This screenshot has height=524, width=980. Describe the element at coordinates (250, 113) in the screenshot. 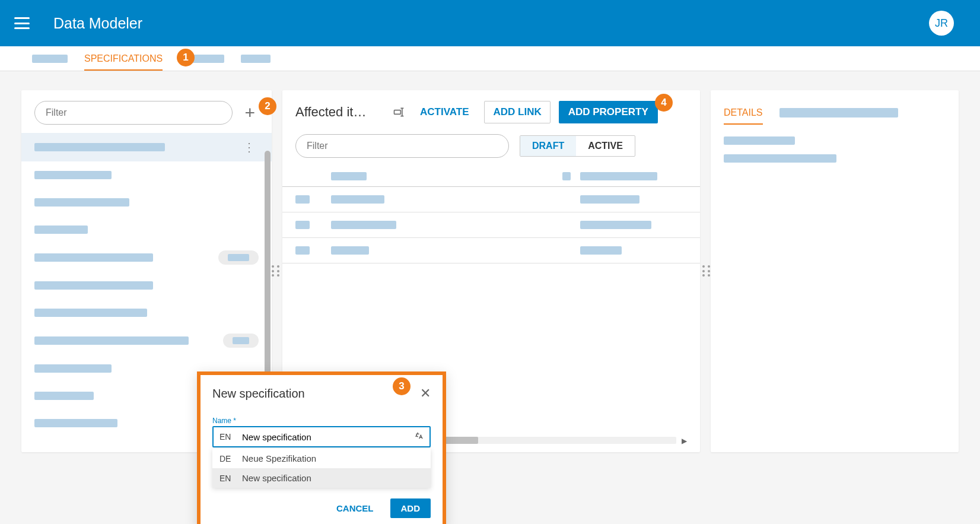

I see `add-spec-button: +` at that location.